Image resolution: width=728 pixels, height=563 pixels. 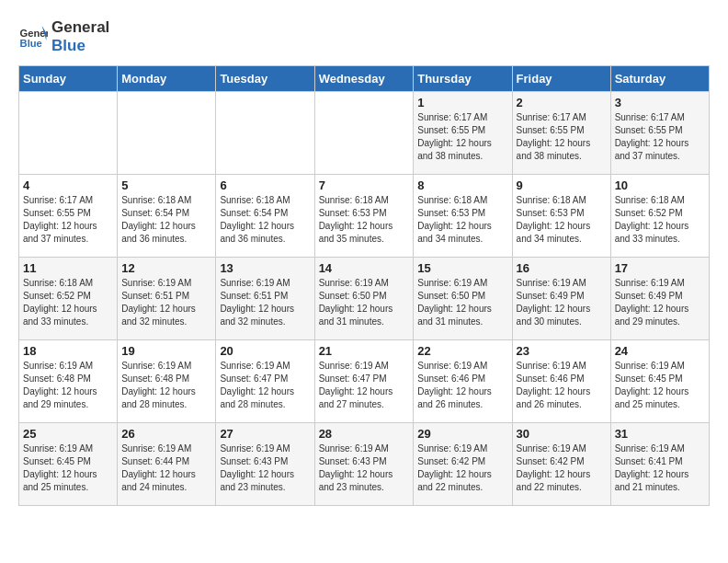 What do you see at coordinates (68, 186) in the screenshot?
I see `day-number: 4` at bounding box center [68, 186].